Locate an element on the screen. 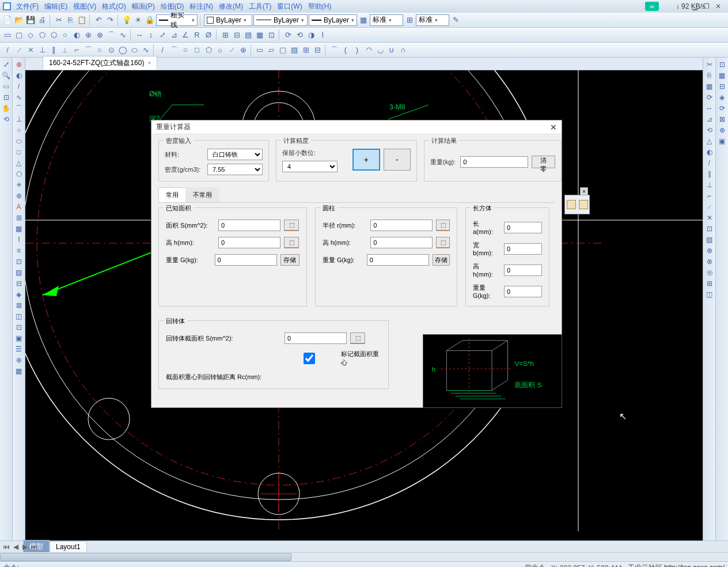 This screenshot has height=567, width=728. open-icon: 📂 is located at coordinates (19, 20).